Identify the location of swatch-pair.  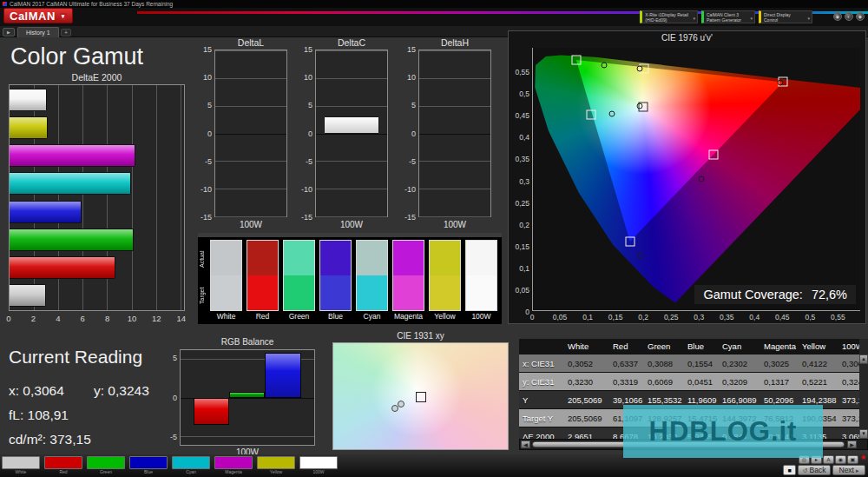
(481, 275).